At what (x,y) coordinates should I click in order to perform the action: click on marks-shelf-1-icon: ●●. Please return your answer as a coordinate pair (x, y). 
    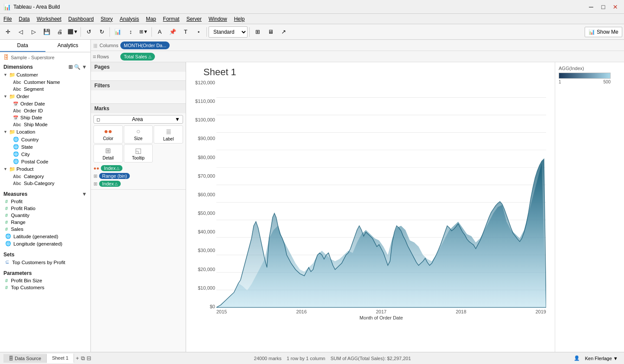
    Looking at the image, I should click on (96, 168).